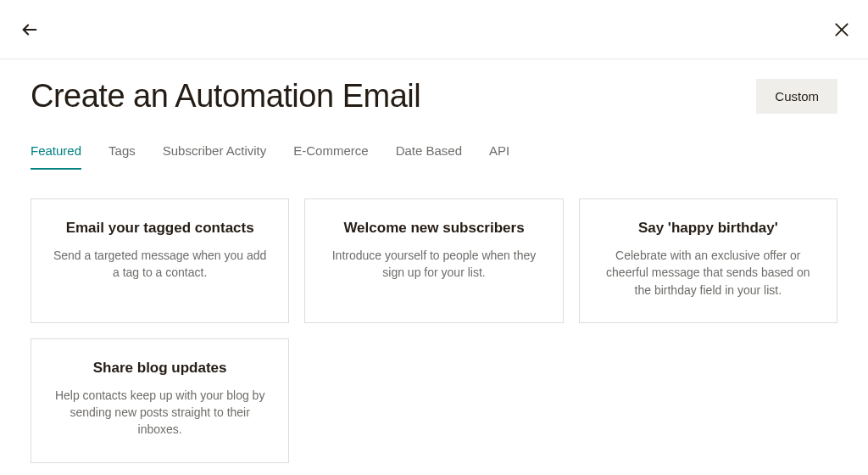 The width and height of the screenshot is (868, 475). What do you see at coordinates (434, 265) in the screenshot?
I see `card-description: Introduce yourself to people when they s…` at bounding box center [434, 265].